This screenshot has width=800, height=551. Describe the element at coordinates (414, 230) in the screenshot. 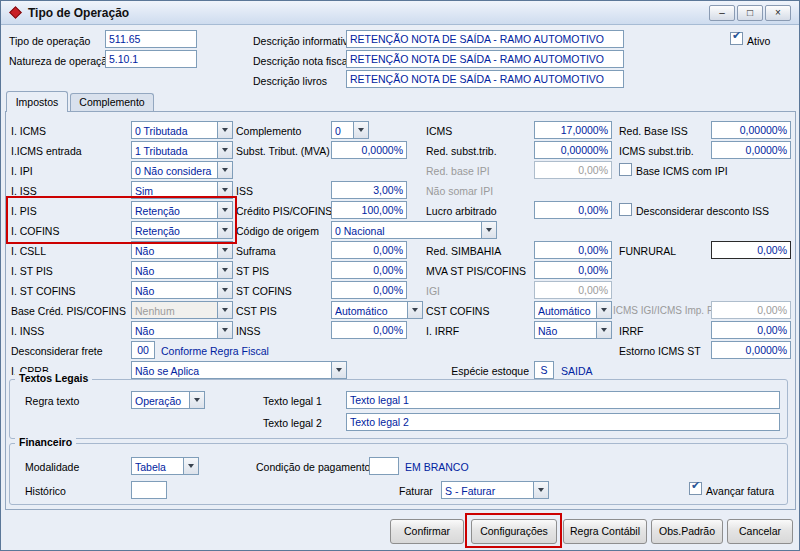

I see `codigo-origem-select: 0 Nacional` at that location.